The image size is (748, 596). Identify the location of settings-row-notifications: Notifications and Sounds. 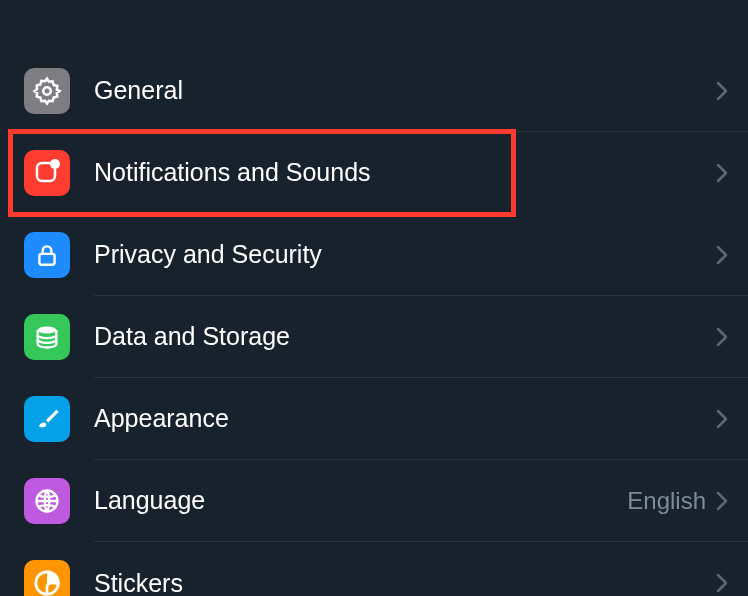
(374, 173).